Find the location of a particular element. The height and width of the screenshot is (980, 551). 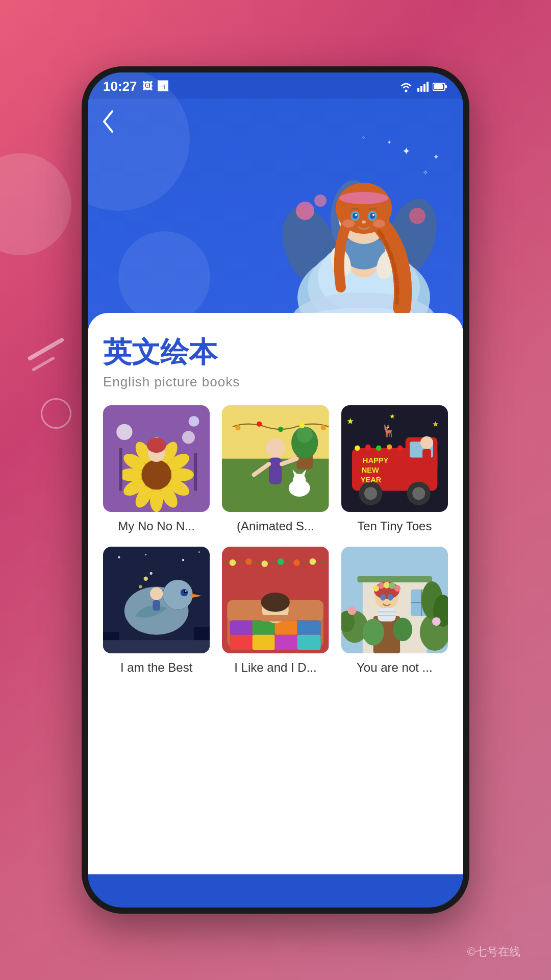

book-item-2: (Animated S... is located at coordinates (276, 470).